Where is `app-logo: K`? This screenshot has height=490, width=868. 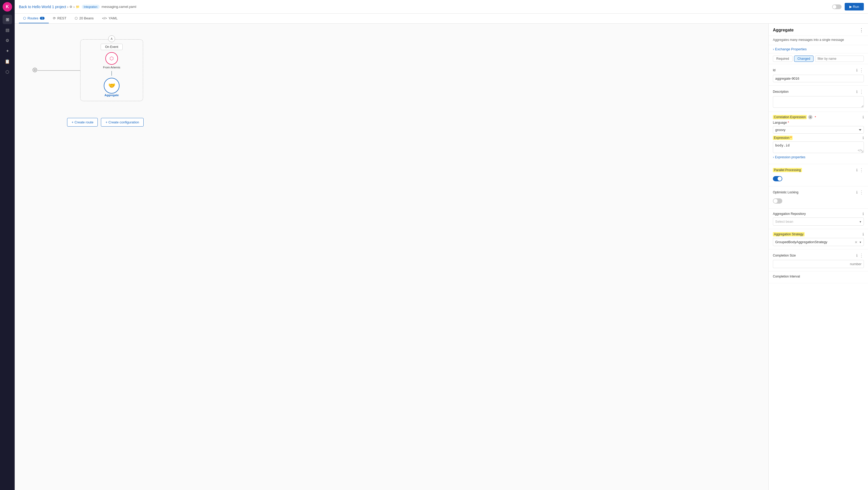
app-logo: K is located at coordinates (7, 7).